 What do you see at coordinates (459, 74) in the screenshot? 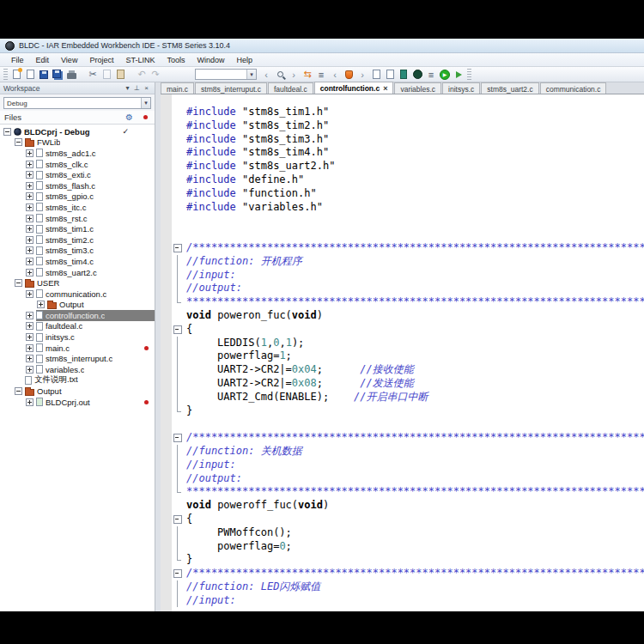
I see `debug-without-downloading-button` at bounding box center [459, 74].